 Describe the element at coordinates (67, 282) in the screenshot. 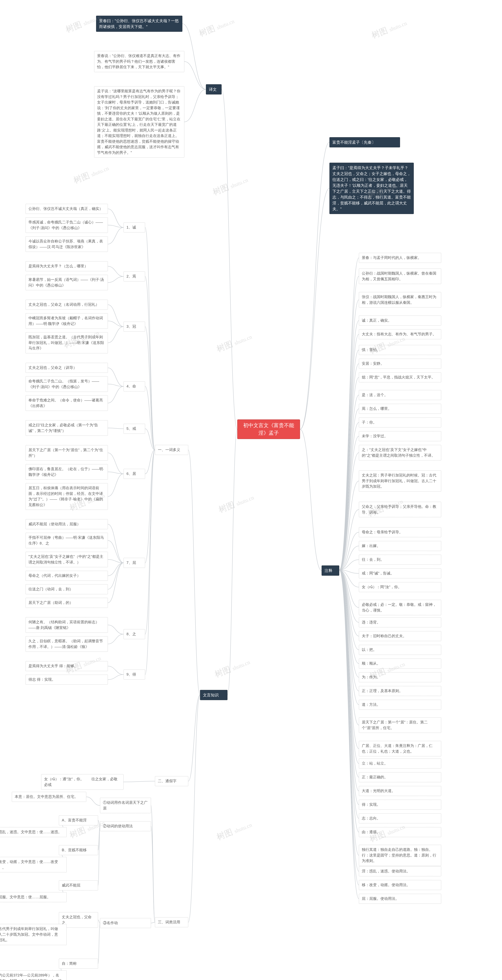

I see `polysemy-item: 寒暑易节，始一反焉（语气词）——《列子·汤问》中的《愚公移山》` at that location.